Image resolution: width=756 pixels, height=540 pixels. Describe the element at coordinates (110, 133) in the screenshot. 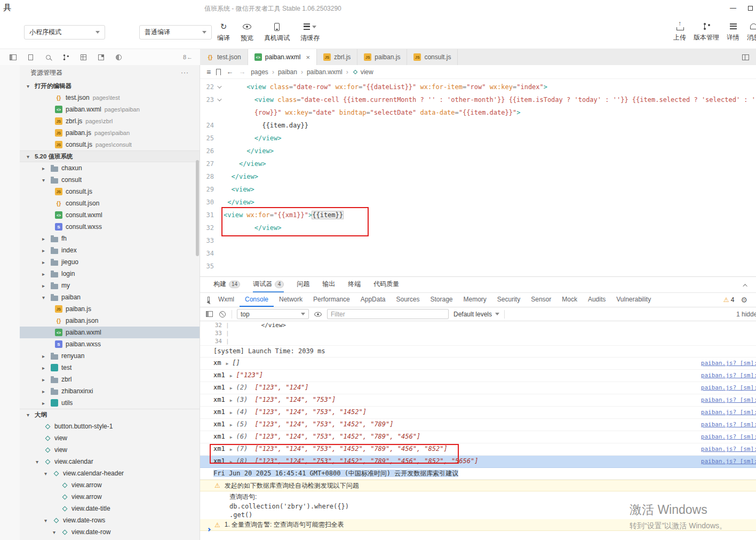

I see `open-editor-item: JSpaiban.jspages\paiban` at that location.